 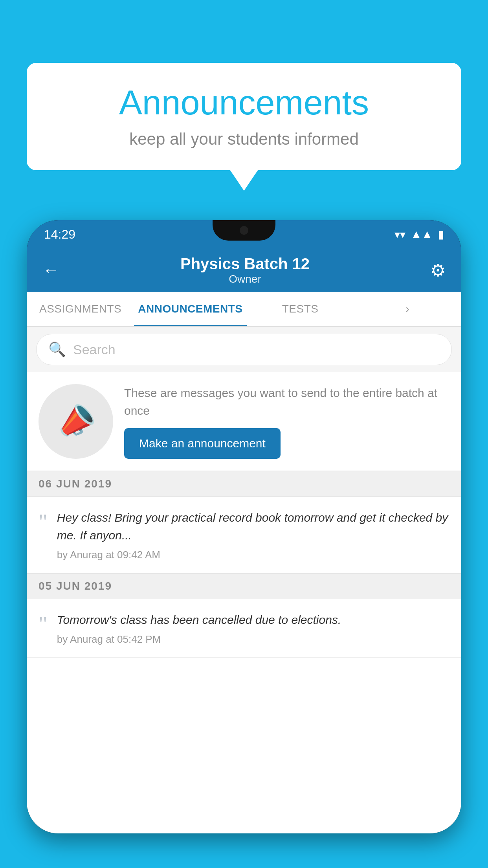 I want to click on promo-icon-circle: 📣, so click(x=76, y=421).